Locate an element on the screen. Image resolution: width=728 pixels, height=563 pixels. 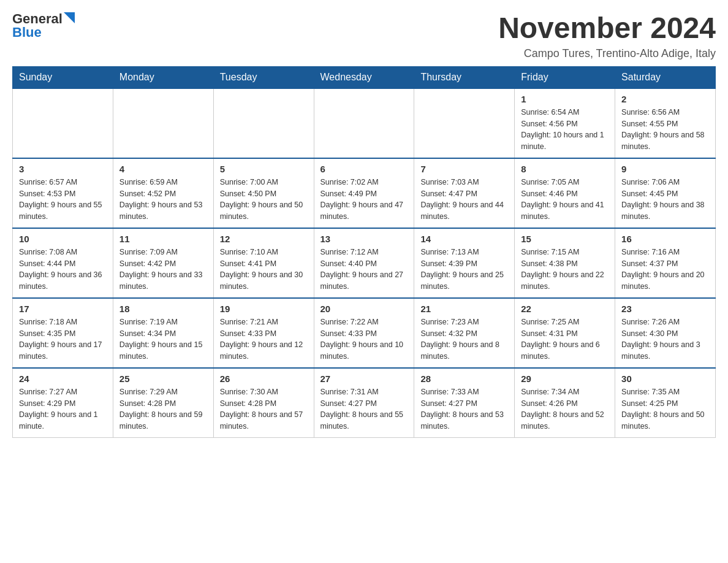
day-info: Sunrise: 7:30 AMSunset: 4:28 PMDaylight:… is located at coordinates (264, 410).